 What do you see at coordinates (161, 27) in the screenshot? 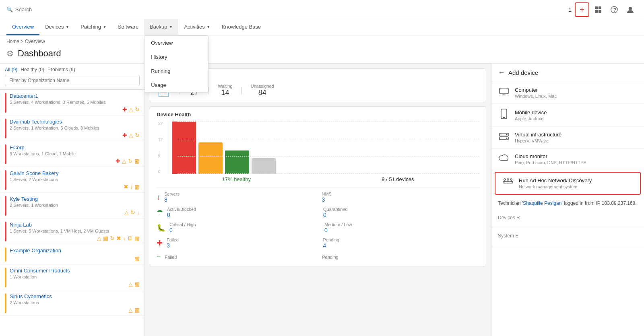
I see `nav-backup: Backup ▼` at bounding box center [161, 27].